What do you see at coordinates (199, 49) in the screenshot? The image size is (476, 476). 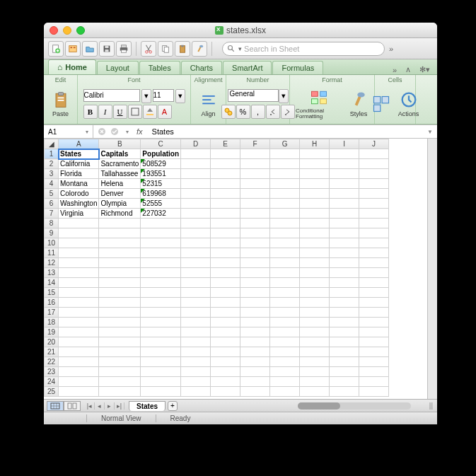 I see `format-painter-button` at bounding box center [199, 49].